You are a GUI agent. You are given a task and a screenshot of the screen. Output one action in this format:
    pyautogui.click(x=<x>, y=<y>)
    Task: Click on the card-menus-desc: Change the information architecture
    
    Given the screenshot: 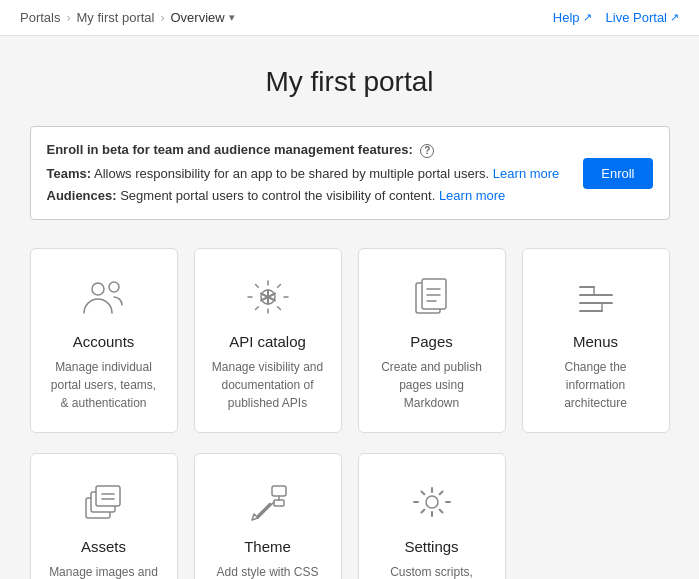 What is the action you would take?
    pyautogui.click(x=596, y=385)
    